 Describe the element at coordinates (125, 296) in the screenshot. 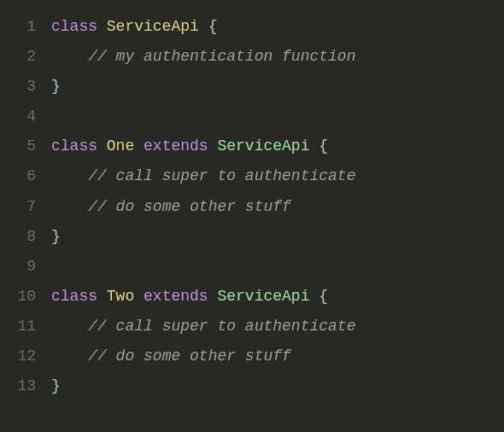

I see `code-token: Two` at that location.